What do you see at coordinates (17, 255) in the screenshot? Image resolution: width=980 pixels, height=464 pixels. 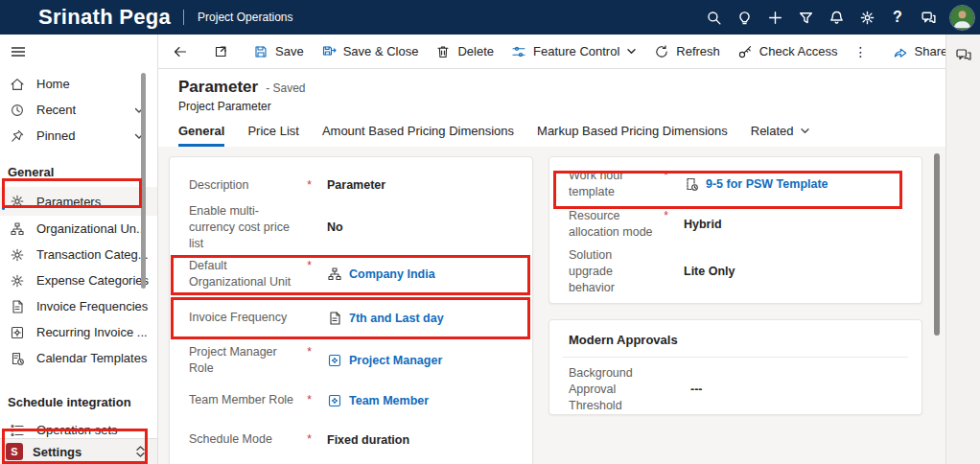 I see `gear-icon` at bounding box center [17, 255].